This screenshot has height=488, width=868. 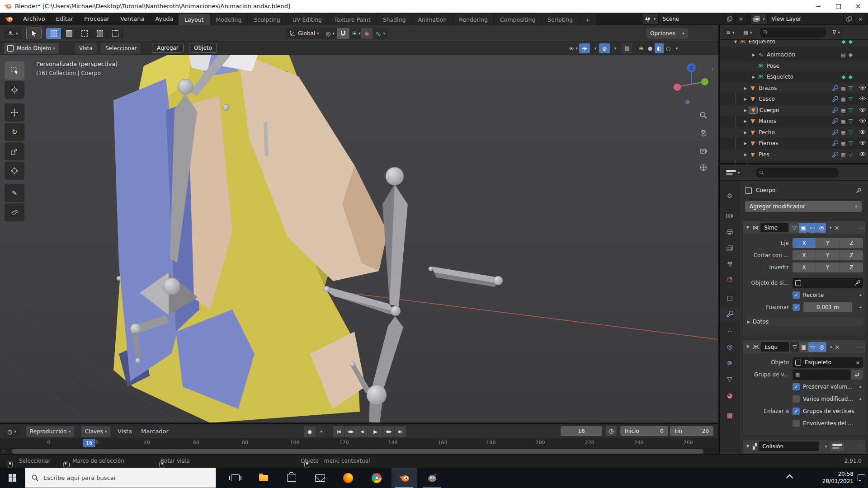 What do you see at coordinates (730, 298) in the screenshot?
I see `tab-object: □` at bounding box center [730, 298].